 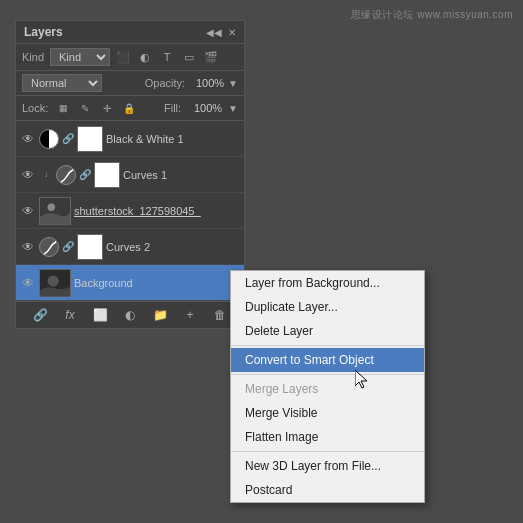 I want to click on menu-item-postcard: Postcard, so click(x=328, y=490).